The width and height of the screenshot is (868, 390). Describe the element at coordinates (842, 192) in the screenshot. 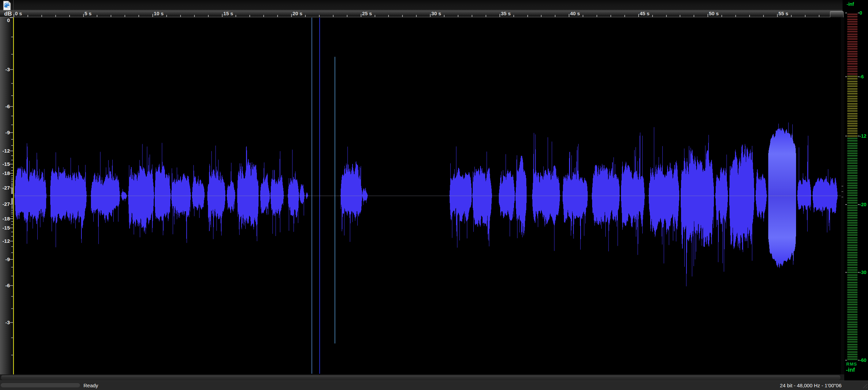

I see `scrollbar-grip-dot` at that location.